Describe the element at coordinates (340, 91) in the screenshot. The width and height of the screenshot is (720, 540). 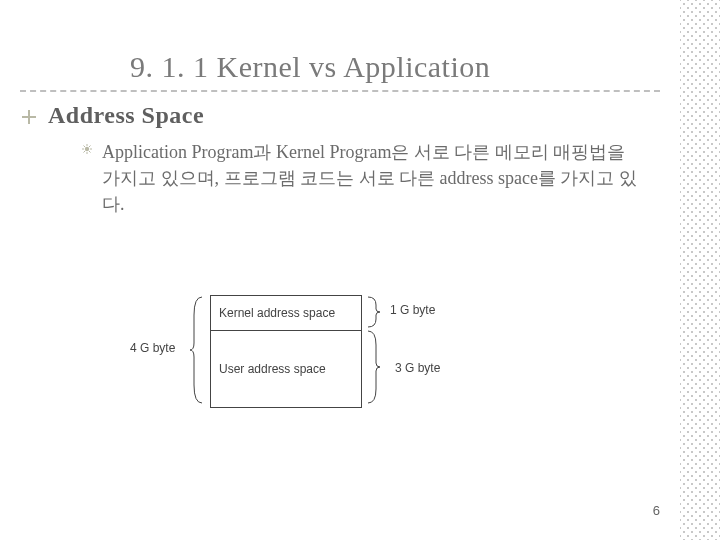
I see `title-divider` at that location.